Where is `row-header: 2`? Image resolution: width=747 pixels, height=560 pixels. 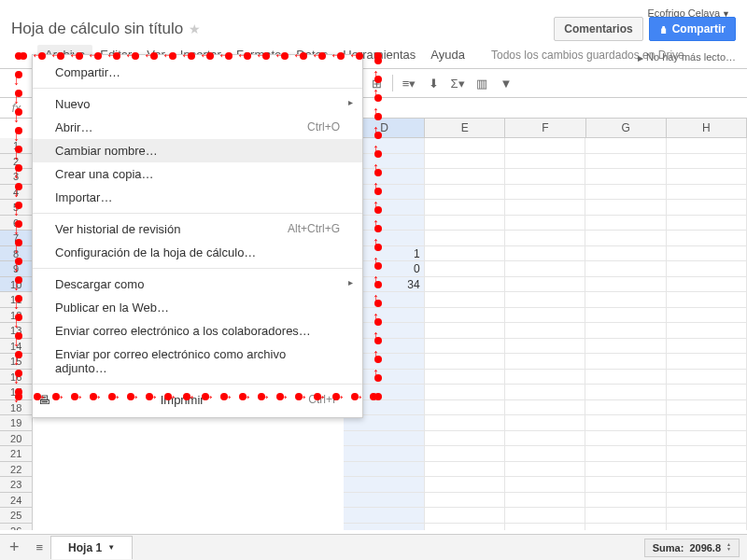
row-header: 2 is located at coordinates (17, 162).